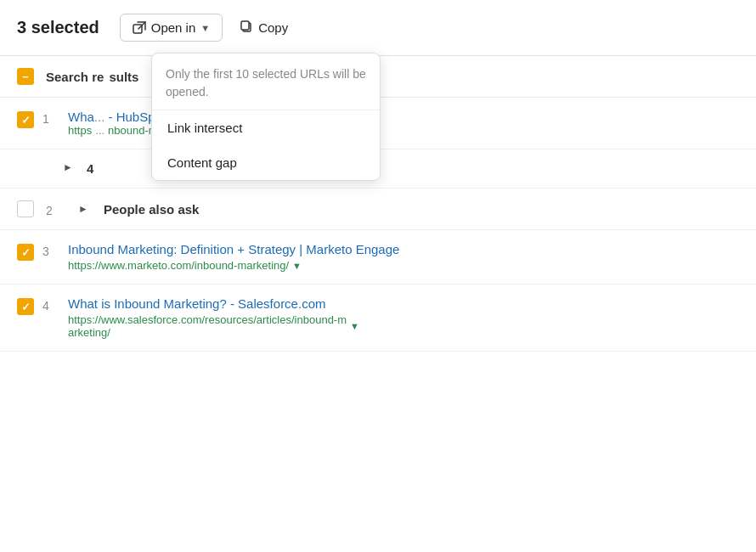 This screenshot has height=552, width=756. Describe the element at coordinates (54, 211) in the screenshot. I see `row-number-2: 2` at that location.